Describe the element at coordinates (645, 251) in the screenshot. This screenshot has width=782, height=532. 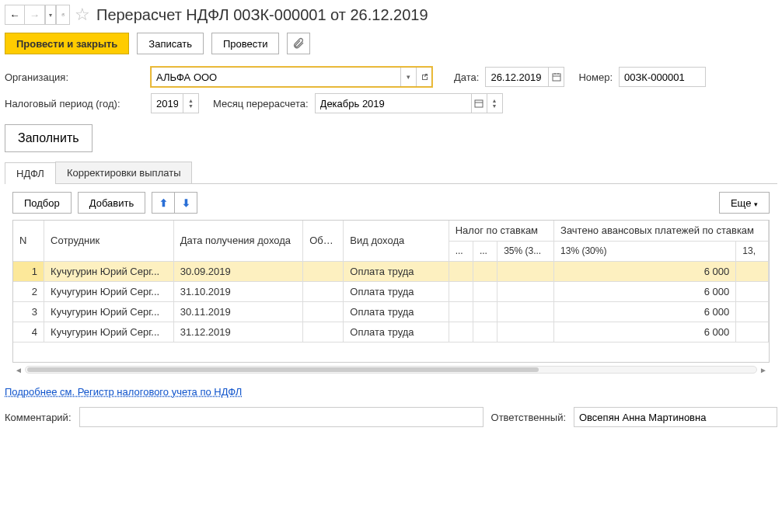
I see `col-adv-sub1: 13% (30%)` at that location.